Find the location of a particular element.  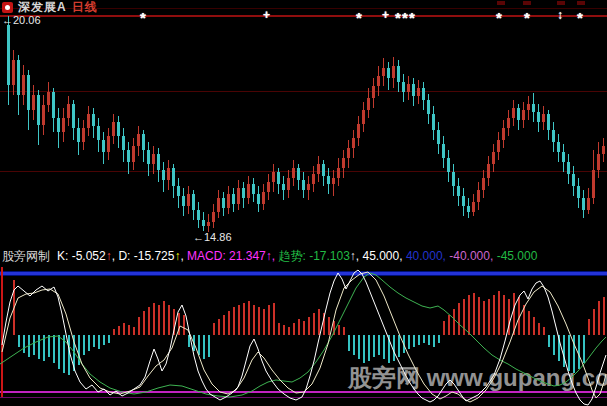

low-price-label: ←14.86 is located at coordinates (212, 237).